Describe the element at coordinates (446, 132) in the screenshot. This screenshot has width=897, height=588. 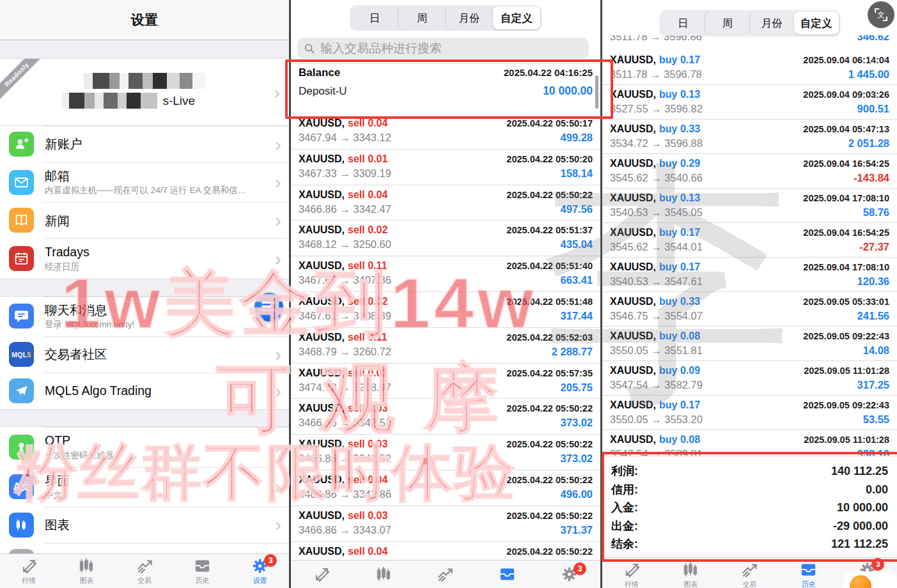
I see `trade-row: XAUUSD, sell 0.04 2025.04.22 05:50:17 34…` at that location.